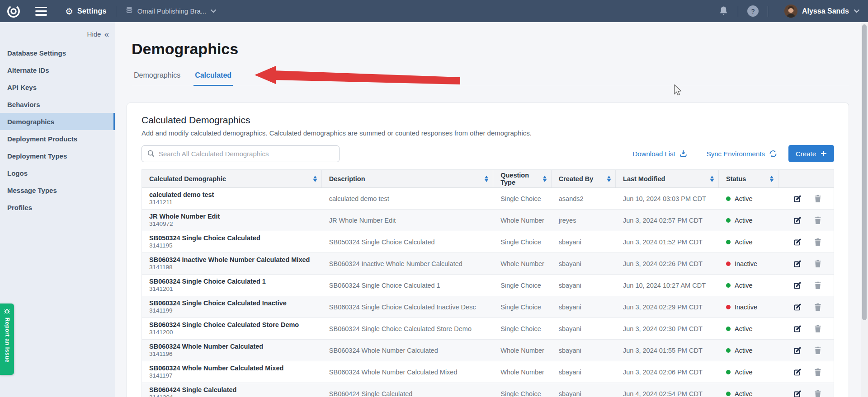 This screenshot has width=868, height=397. What do you see at coordinates (667, 264) in the screenshot?
I see `cell-last-modified: Jun 3, 2024 02:26 PM CDT` at bounding box center [667, 264].